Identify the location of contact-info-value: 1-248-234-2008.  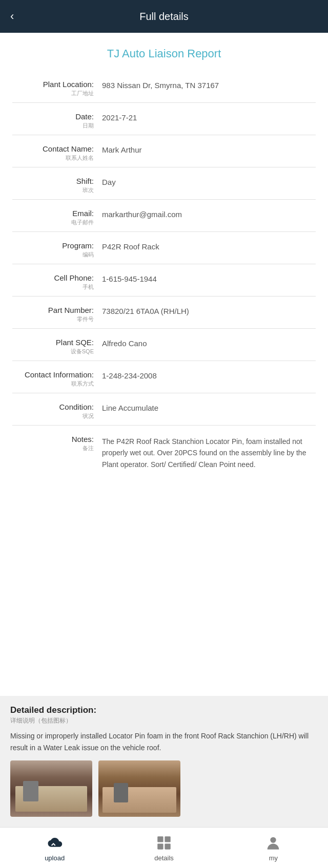
(209, 375).